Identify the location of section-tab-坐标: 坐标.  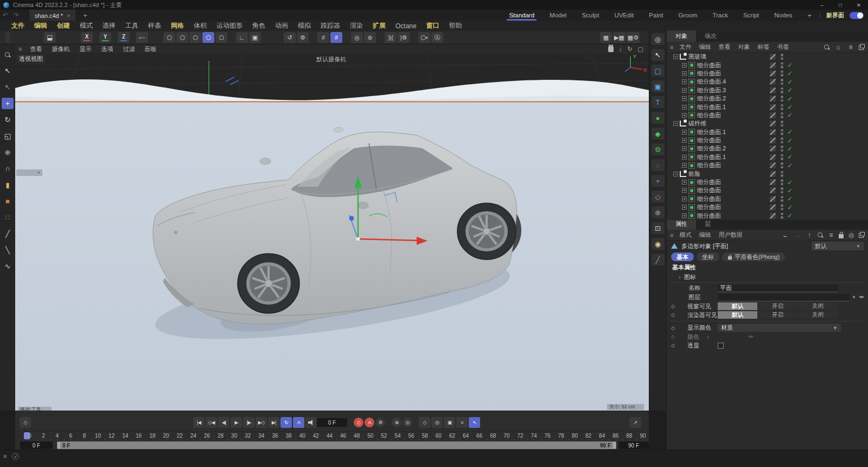
(708, 257).